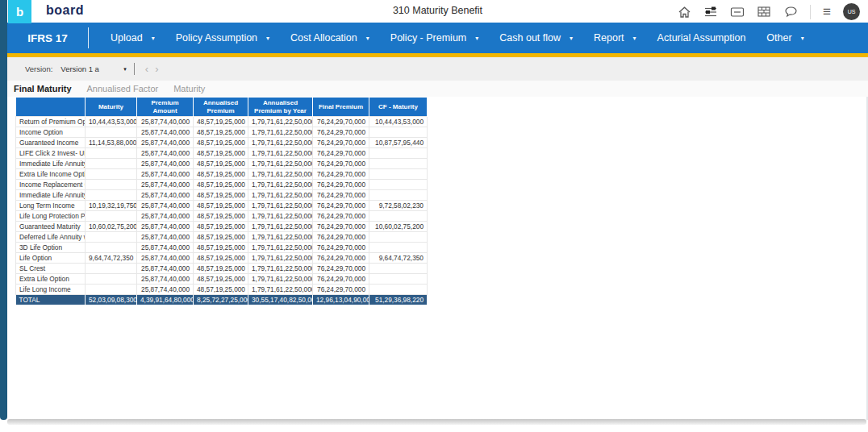  I want to click on version-select: Version 1 a ▾, so click(94, 69).